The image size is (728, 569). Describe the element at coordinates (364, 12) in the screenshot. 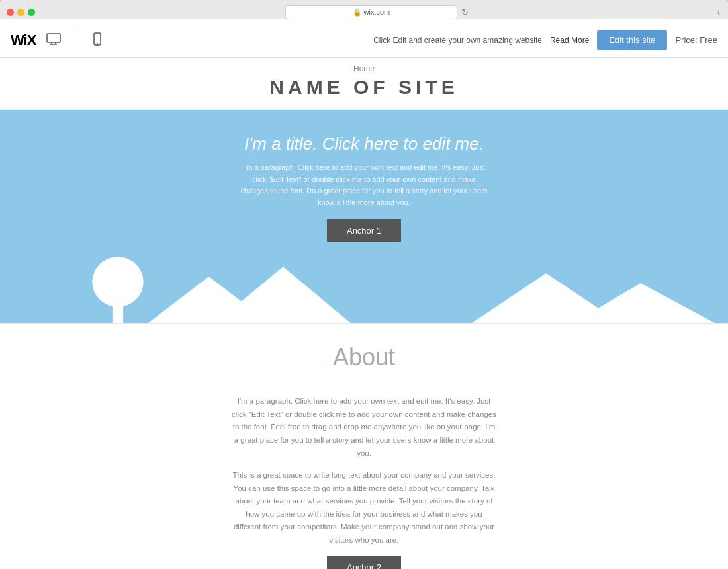

I see `browser-titlebar: 🔒 wix.com ↻ +` at that location.